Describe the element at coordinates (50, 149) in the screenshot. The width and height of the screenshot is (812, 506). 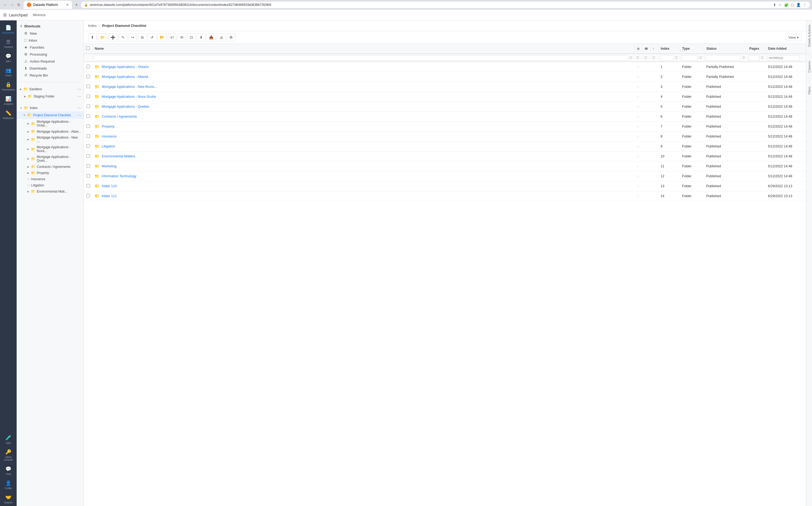
I see `tree-item-mortgage-nova: ▶ 📁 Mortgage Applications - Nova...` at that location.